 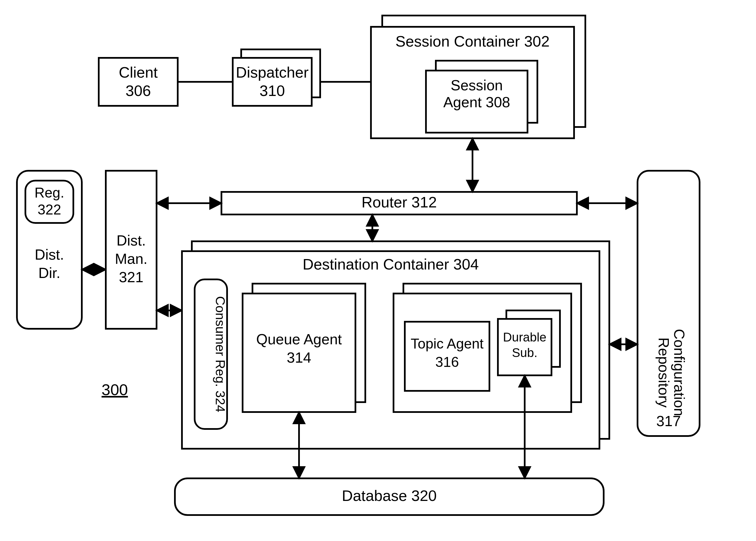 I want to click on dispatcher-label: Dispatcher, so click(x=272, y=72).